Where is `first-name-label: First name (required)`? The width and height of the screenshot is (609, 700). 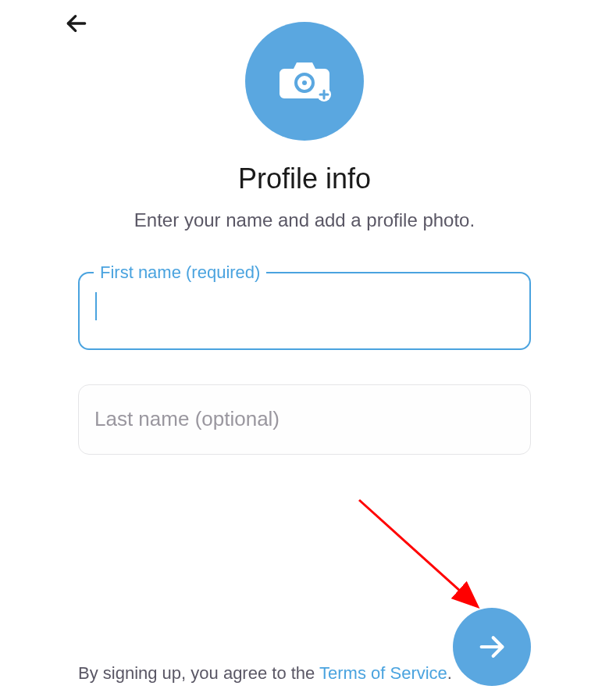 first-name-label: First name (required) is located at coordinates (180, 273).